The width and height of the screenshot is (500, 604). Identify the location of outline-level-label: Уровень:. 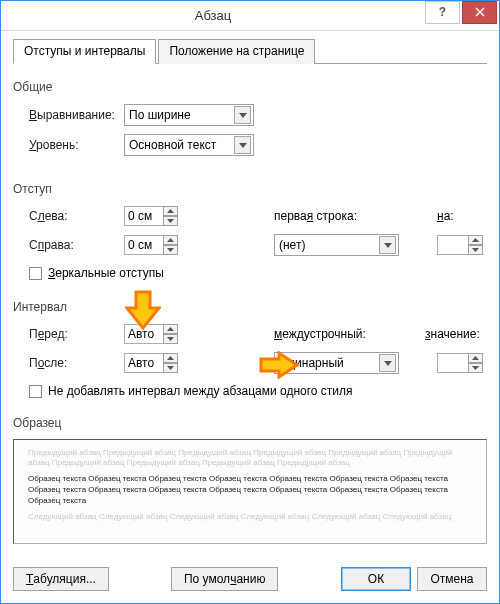
(76, 145).